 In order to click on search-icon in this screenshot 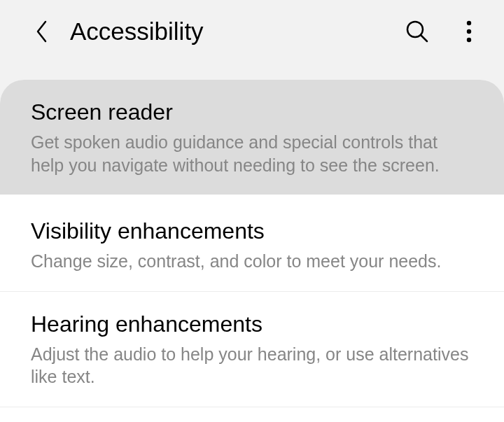, I will do `click(417, 31)`.